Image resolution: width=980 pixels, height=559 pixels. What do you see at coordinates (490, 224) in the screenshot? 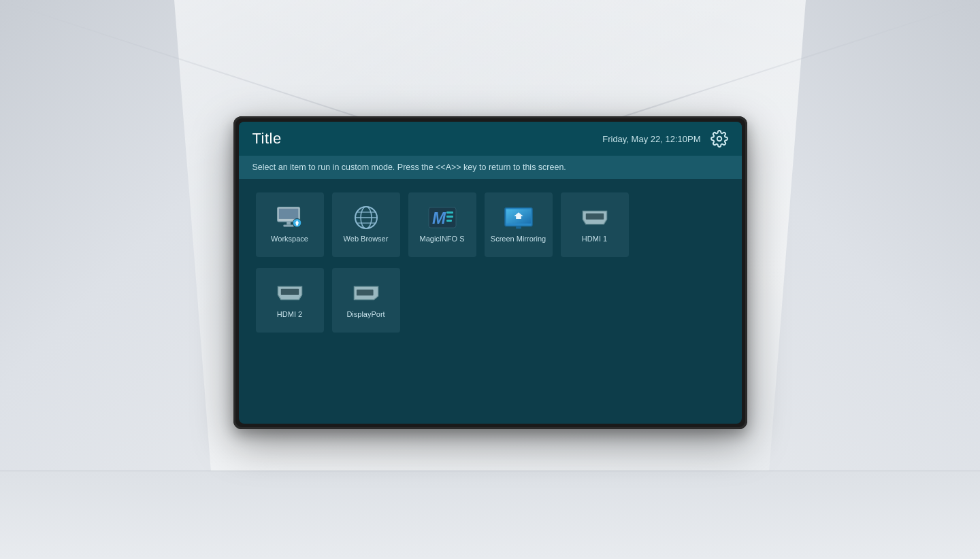
I see `app-row-1: Workspace` at bounding box center [490, 224].